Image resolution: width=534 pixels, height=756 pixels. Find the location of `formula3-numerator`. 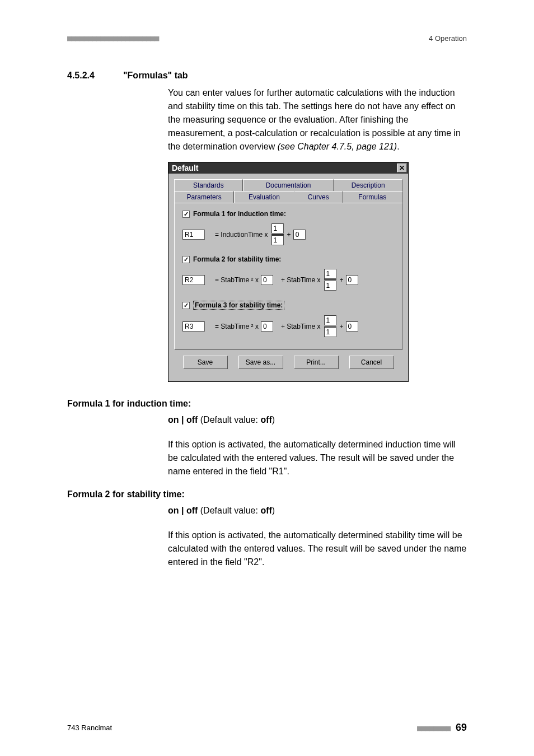

formula3-numerator is located at coordinates (330, 320).